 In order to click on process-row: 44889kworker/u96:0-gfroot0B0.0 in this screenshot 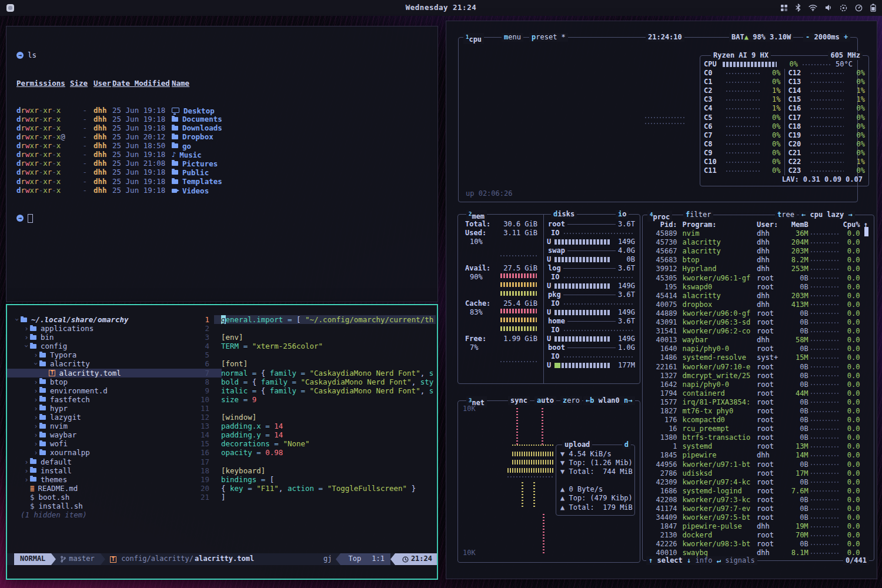, I will do `click(759, 314)`.